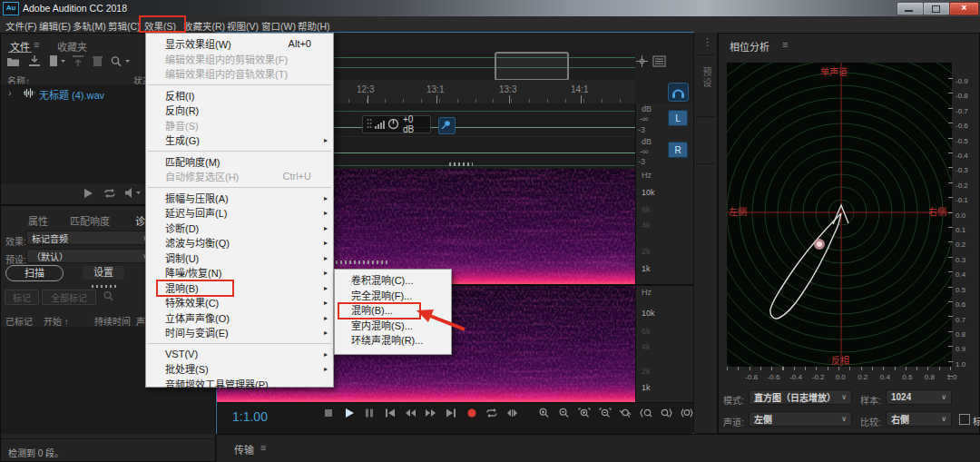 The width and height of the screenshot is (980, 462). What do you see at coordinates (415, 124) in the screenshot?
I see `gain-value: +0 dB` at bounding box center [415, 124].